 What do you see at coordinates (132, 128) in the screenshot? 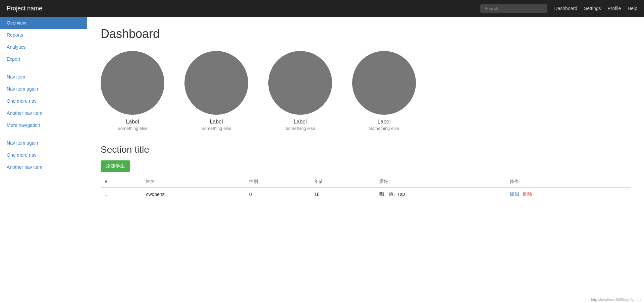
I see `card-1-sublabel: Something else` at bounding box center [132, 128].